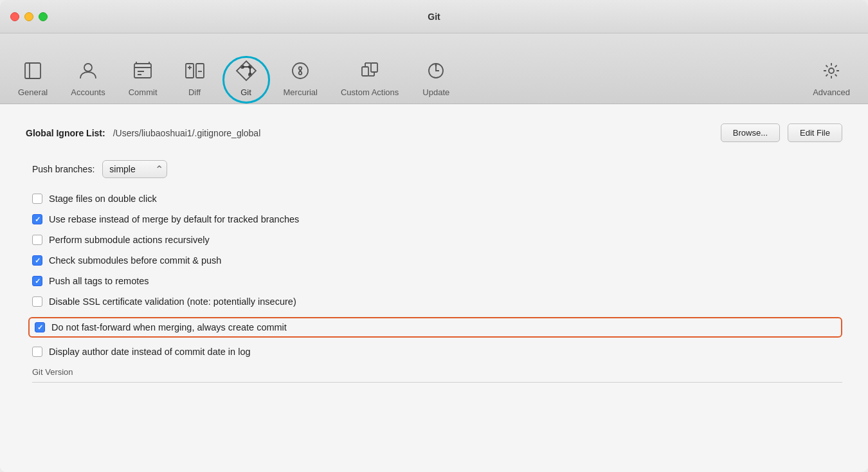  I want to click on minimize-button, so click(29, 17).